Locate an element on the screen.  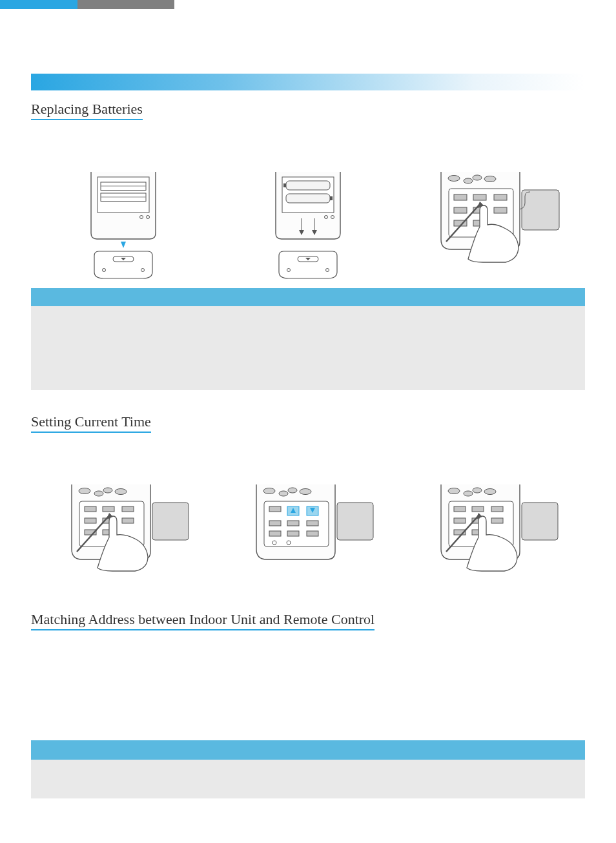
illus-time-step3 is located at coordinates (493, 539).